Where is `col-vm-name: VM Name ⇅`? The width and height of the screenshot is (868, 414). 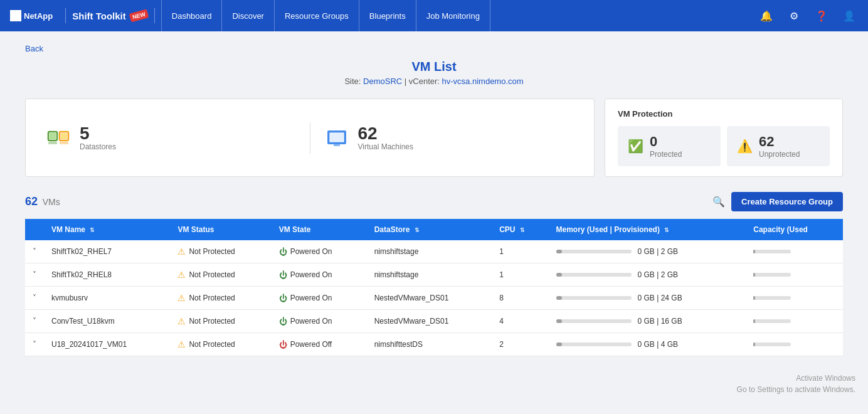 col-vm-name: VM Name ⇅ is located at coordinates (107, 230).